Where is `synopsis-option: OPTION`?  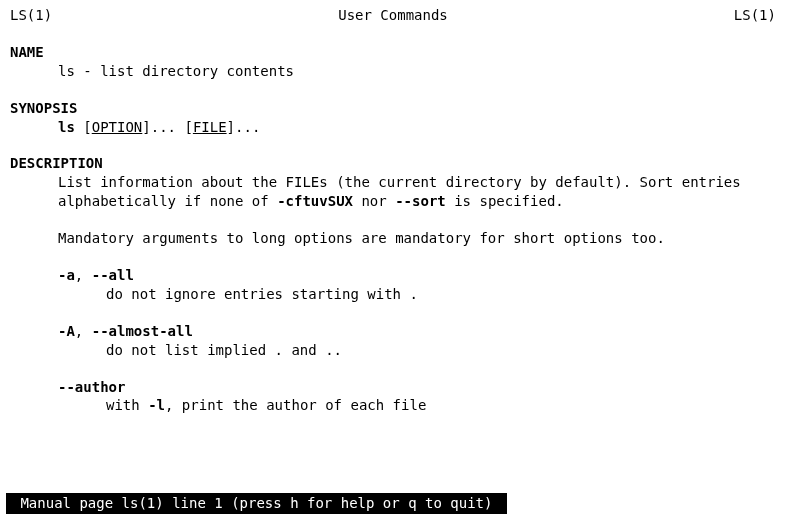 synopsis-option: OPTION is located at coordinates (118, 127).